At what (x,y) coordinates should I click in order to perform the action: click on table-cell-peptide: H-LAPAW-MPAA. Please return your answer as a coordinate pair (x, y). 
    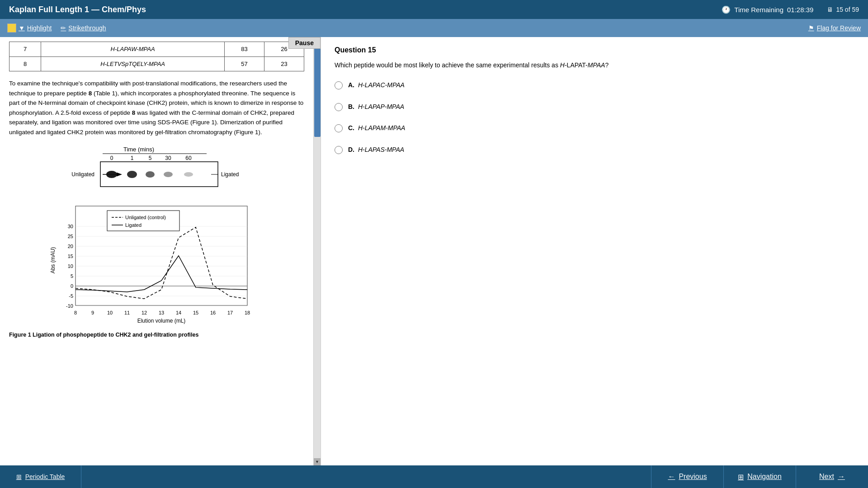
    Looking at the image, I should click on (132, 50).